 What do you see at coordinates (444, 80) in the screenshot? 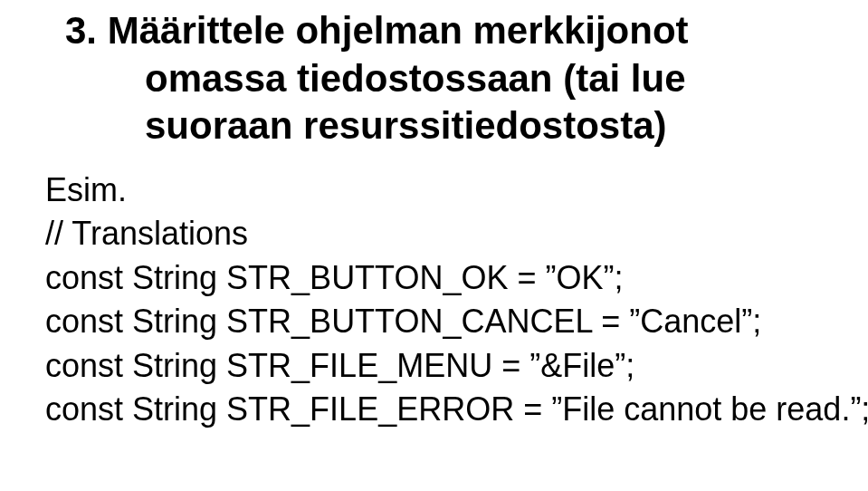
I see `heading-line-2: omassa tiedostossaan (tai lue` at bounding box center [444, 80].